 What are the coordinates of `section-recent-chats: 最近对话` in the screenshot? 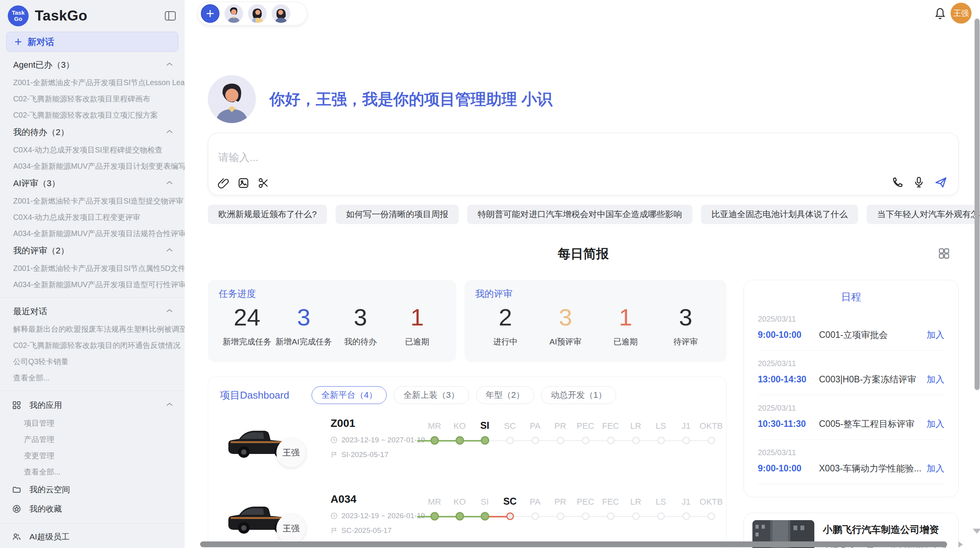 It's located at (92, 312).